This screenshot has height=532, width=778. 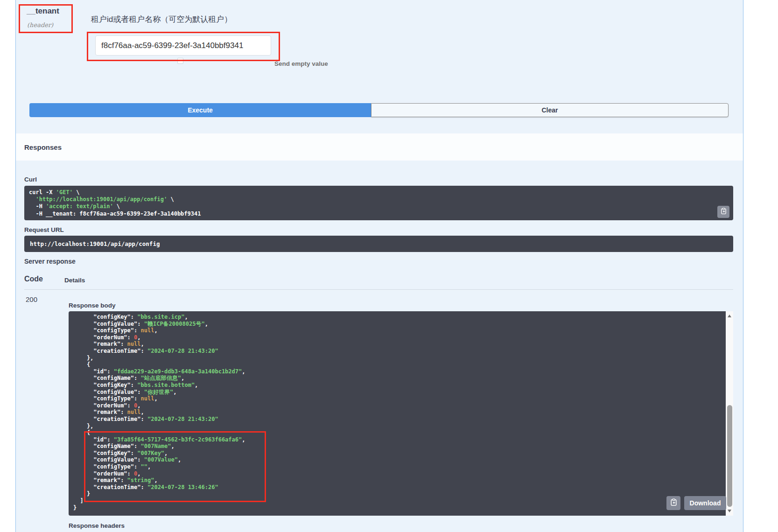 What do you see at coordinates (379, 203) in the screenshot?
I see `curl-code-block: curl -X 'GET' \ 'http://localhost:19001/…` at bounding box center [379, 203].